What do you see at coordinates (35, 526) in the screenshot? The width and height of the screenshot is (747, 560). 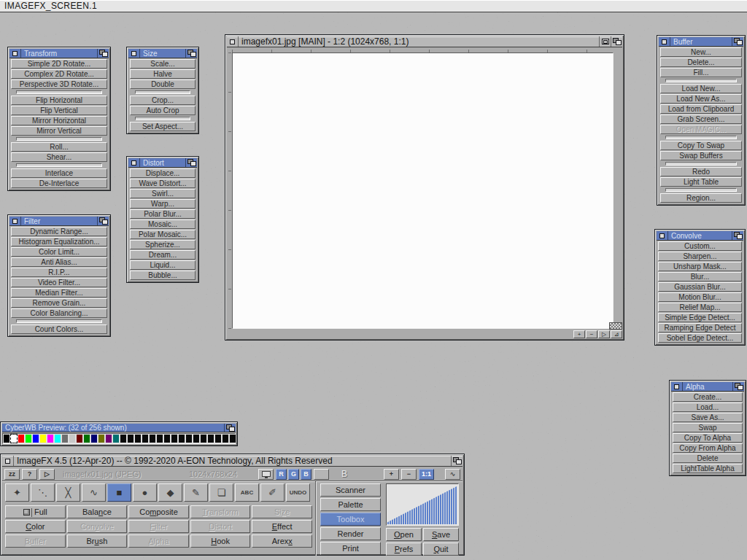 I see `command-button: Color` at bounding box center [35, 526].